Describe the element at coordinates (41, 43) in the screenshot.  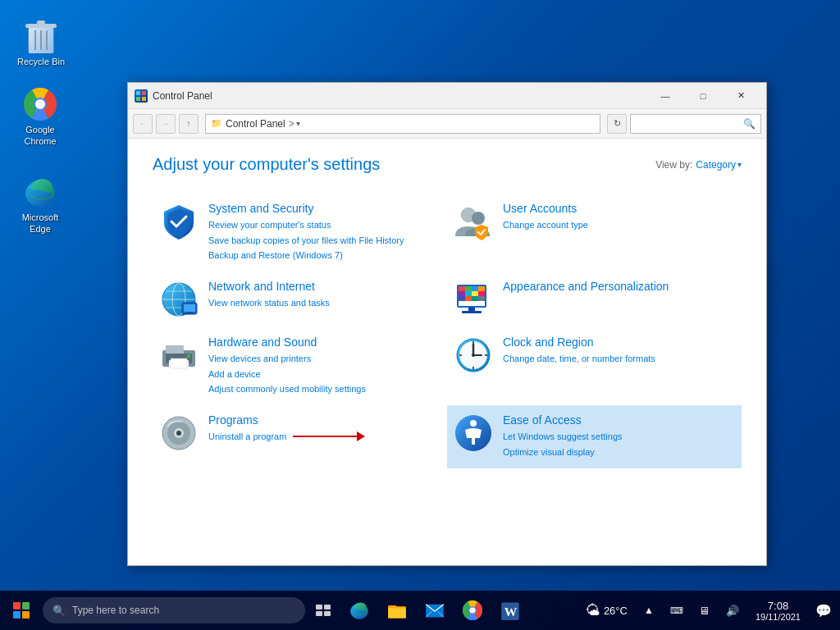
I see `recycle-bin-icon: Recycle Bin` at that location.